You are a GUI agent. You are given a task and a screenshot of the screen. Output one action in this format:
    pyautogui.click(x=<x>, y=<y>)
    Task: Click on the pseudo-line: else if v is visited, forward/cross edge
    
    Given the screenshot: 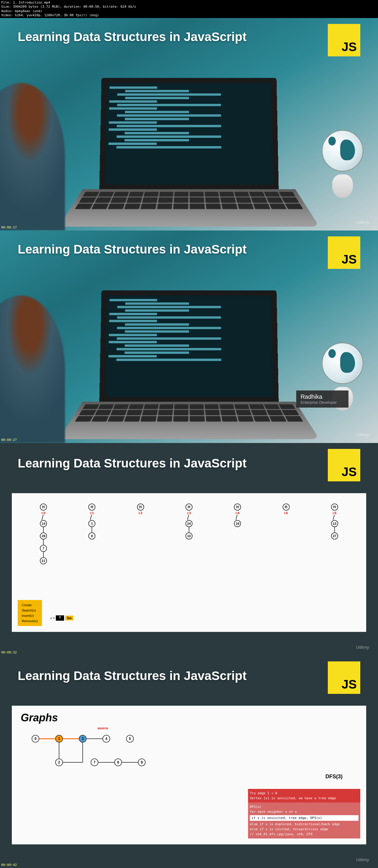 What is the action you would take?
    pyautogui.click(x=304, y=829)
    